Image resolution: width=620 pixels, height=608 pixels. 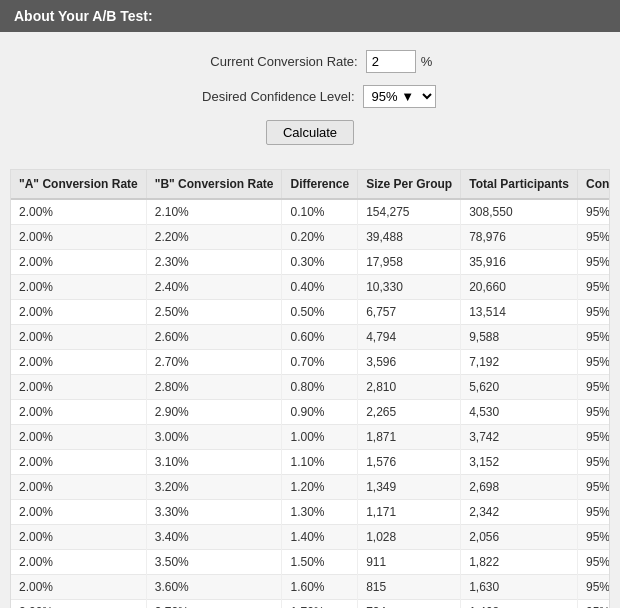 What do you see at coordinates (310, 562) in the screenshot?
I see `table-row: 2.00%3.50%1.50%9111,82295%` at bounding box center [310, 562].